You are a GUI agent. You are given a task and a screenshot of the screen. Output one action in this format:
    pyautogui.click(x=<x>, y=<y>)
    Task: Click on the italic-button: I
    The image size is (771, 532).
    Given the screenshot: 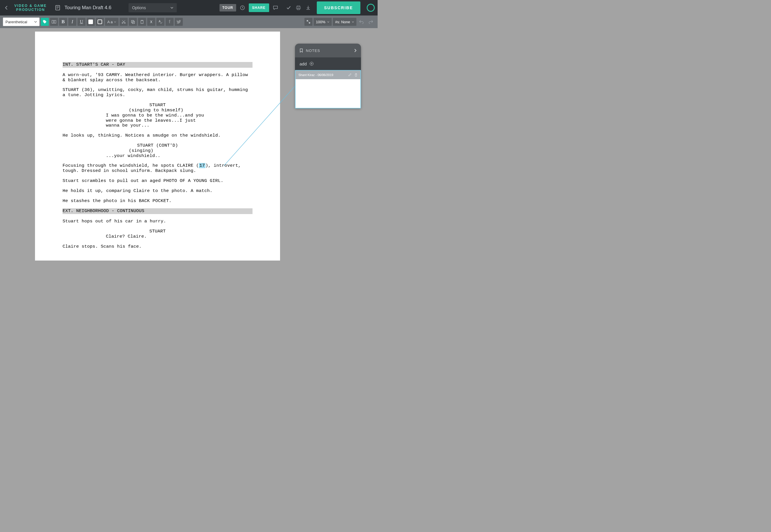 What is the action you would take?
    pyautogui.click(x=72, y=22)
    